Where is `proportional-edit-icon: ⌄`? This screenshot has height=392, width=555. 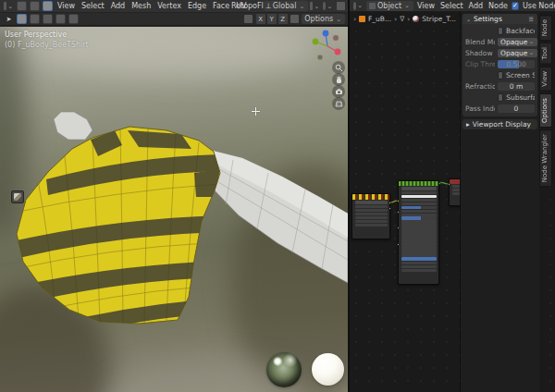
proportional-edit-icon: ⌄ is located at coordinates (327, 6).